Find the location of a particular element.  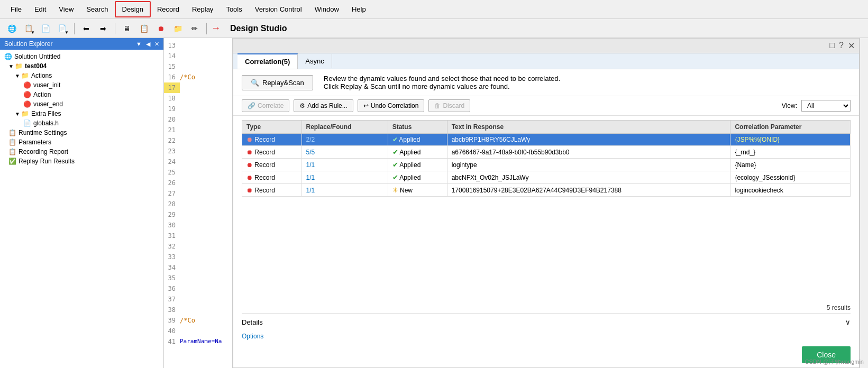

toolbar-copy-btn: 📋 is located at coordinates (144, 29).